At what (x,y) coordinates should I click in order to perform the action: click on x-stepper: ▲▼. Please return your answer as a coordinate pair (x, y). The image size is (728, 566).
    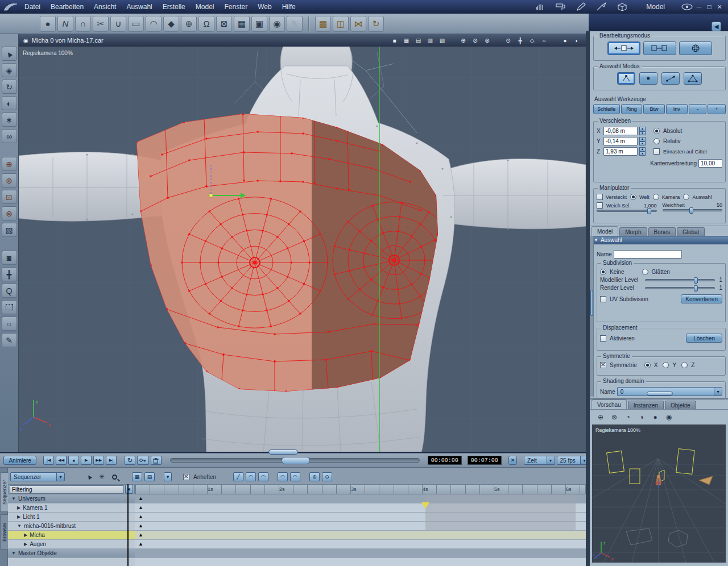
    Looking at the image, I should click on (643, 131).